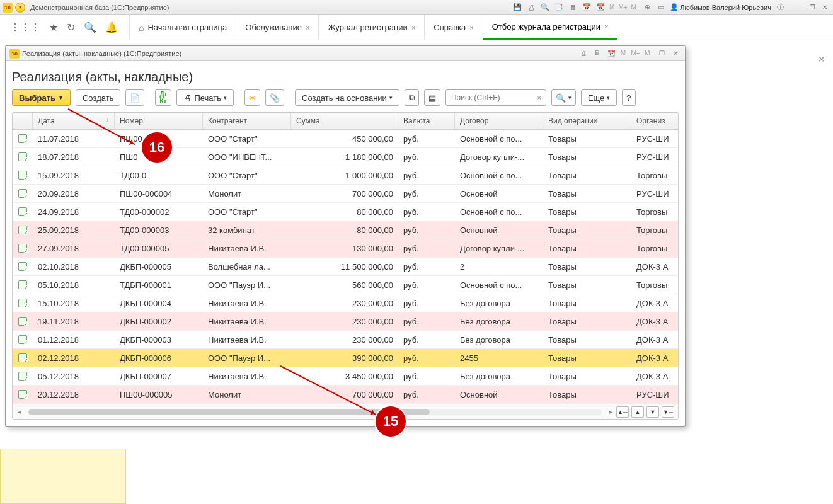  Describe the element at coordinates (417, 28) in the screenshot. I see `main-tabbar: ⋮⋮⋮ ★ ↻ 🔍 🔔 ⌂Начальная страницаОбслужива…` at that location.